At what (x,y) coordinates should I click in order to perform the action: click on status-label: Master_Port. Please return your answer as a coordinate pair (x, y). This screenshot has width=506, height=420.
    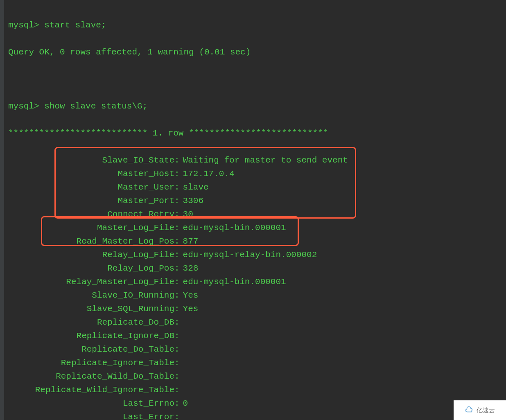
    Looking at the image, I should click on (91, 201).